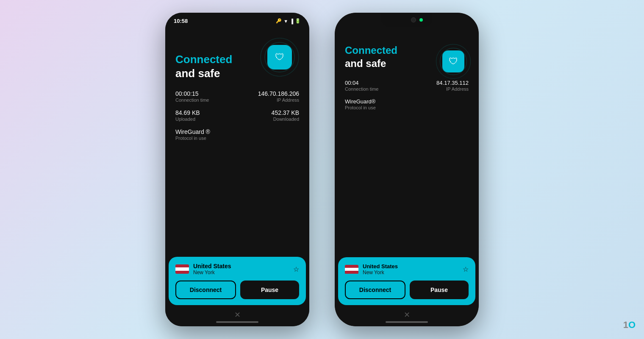  What do you see at coordinates (212, 272) in the screenshot?
I see `android-city: New York` at bounding box center [212, 272].